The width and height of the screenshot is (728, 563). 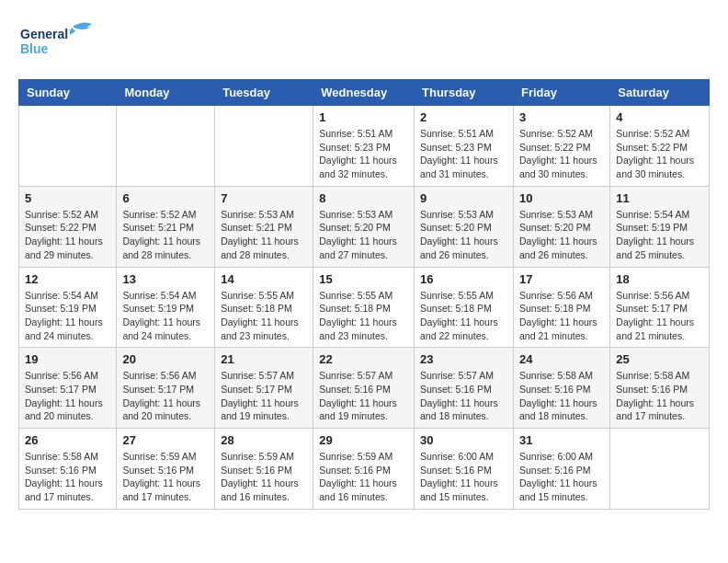 What do you see at coordinates (165, 469) in the screenshot?
I see `calendar-cell: 27Sunrise: 5:59 AMSunset: 5:16 PMDayligh…` at bounding box center [165, 469].